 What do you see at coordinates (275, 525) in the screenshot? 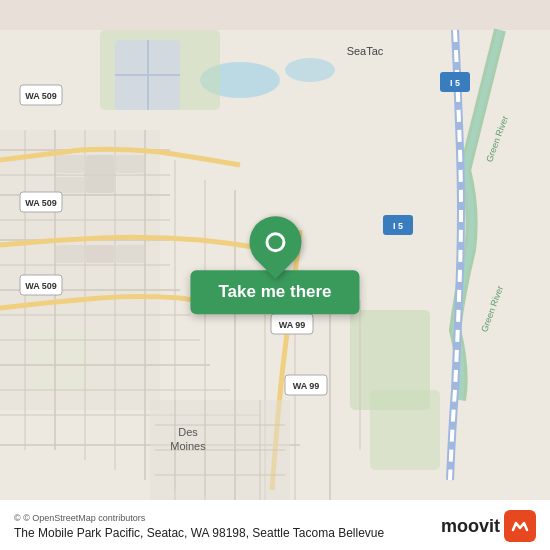
I see `bottom-bar: © © OpenStreetMap contributors The Mobil…` at bounding box center [275, 525].